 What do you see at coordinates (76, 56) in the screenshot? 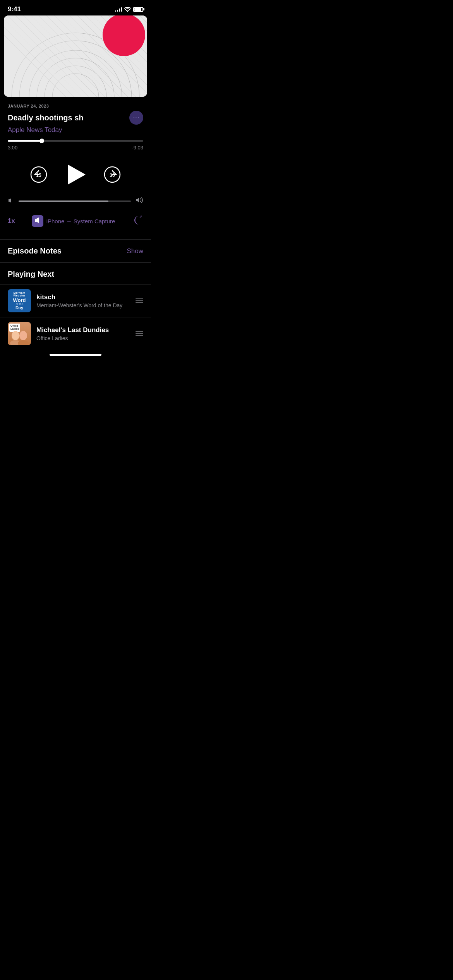
I see `podcast-artwork` at bounding box center [76, 56].